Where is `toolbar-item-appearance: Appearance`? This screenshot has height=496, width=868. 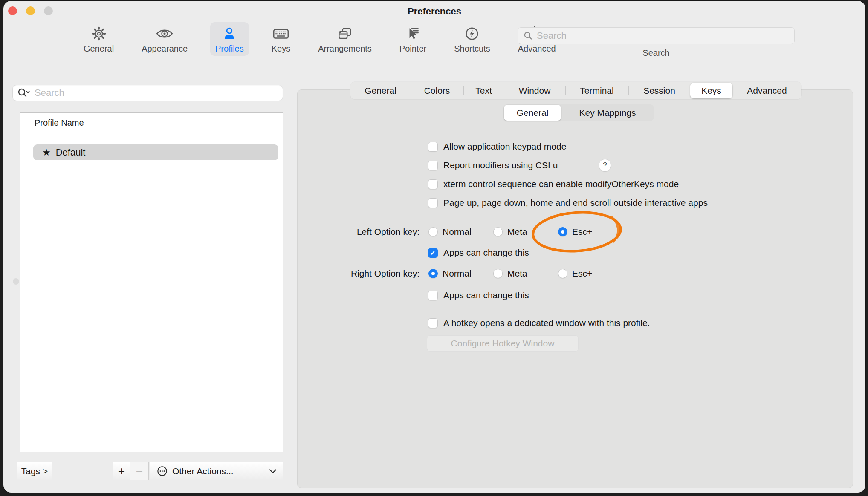
toolbar-item-appearance: Appearance is located at coordinates (165, 39).